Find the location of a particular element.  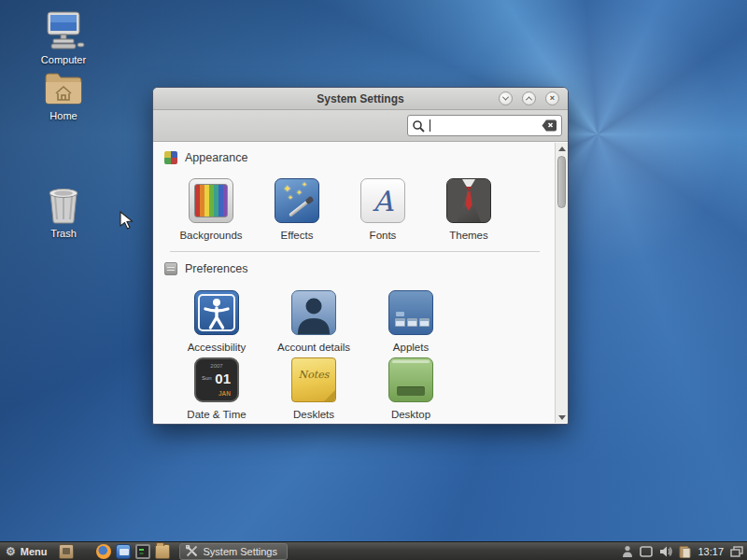

clock: 13:17 is located at coordinates (711, 552).